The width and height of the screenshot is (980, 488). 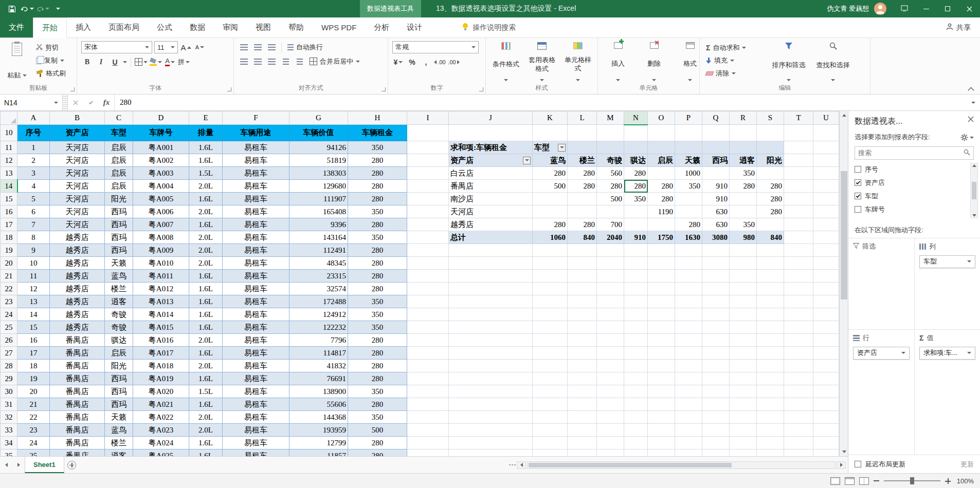 I want to click on cell-S19, so click(x=770, y=251).